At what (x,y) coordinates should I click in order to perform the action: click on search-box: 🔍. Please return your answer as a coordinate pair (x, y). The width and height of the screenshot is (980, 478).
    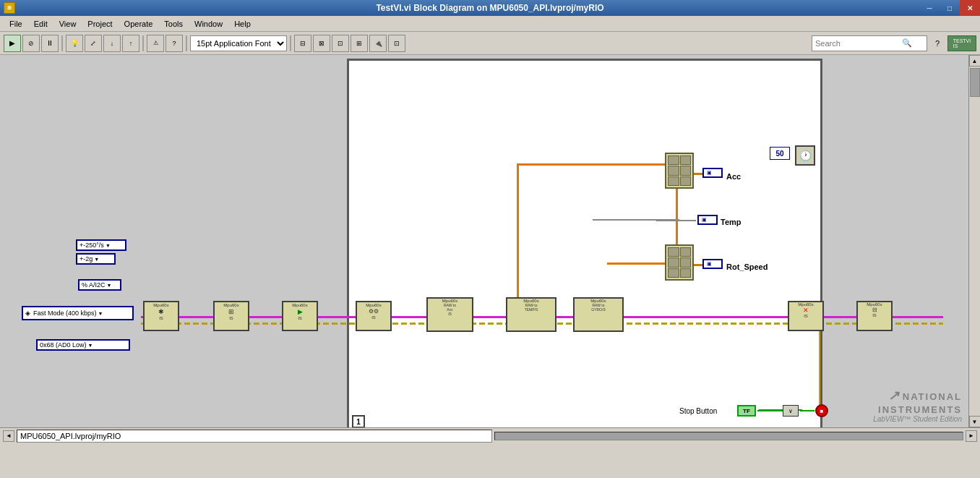
    Looking at the image, I should click on (869, 43).